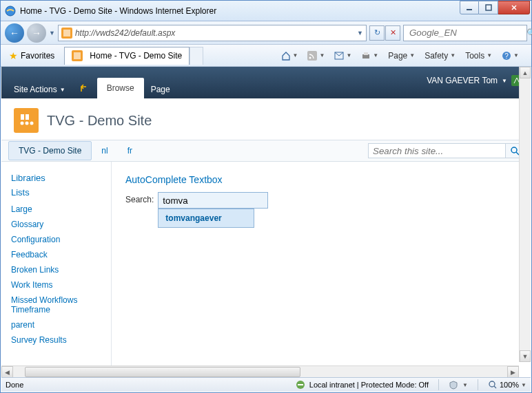 Image resolution: width=532 pixels, height=393 pixels. I want to click on zone-icon, so click(300, 385).